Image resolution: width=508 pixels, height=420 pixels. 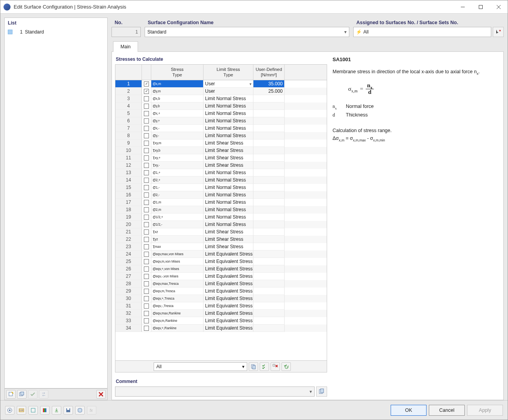 What do you see at coordinates (221, 306) in the screenshot?
I see `table-row: 31σeqv,-,TrescaLimit Equivalent Stress` at bounding box center [221, 306].